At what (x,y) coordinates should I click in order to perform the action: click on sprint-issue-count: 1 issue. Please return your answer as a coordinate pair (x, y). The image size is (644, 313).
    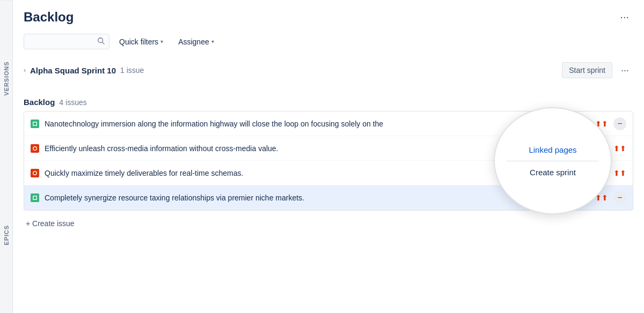
    Looking at the image, I should click on (132, 70).